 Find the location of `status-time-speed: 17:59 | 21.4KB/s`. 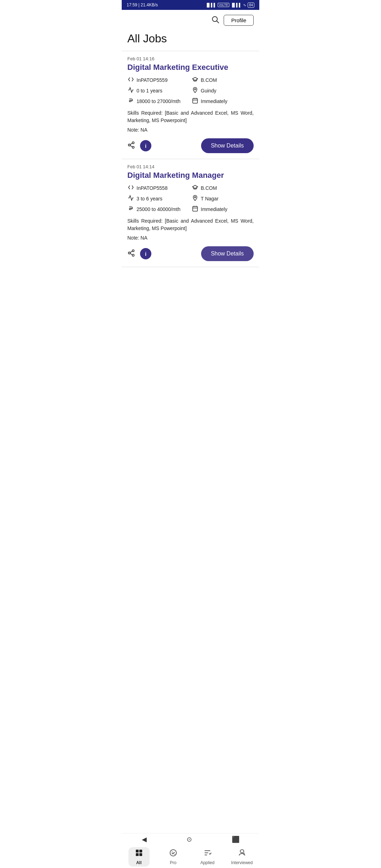

status-time-speed: 17:59 | 21.4KB/s is located at coordinates (143, 5).